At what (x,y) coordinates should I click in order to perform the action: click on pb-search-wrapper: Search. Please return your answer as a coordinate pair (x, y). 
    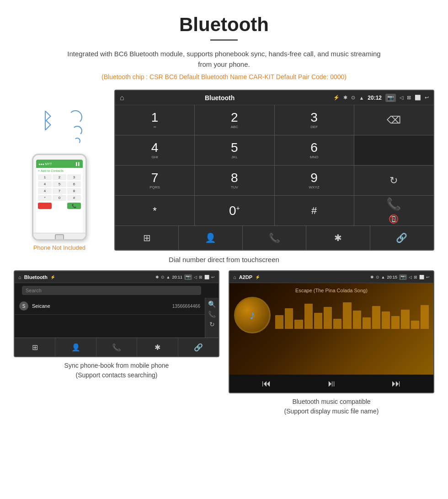
    Looking at the image, I should click on (112, 290).